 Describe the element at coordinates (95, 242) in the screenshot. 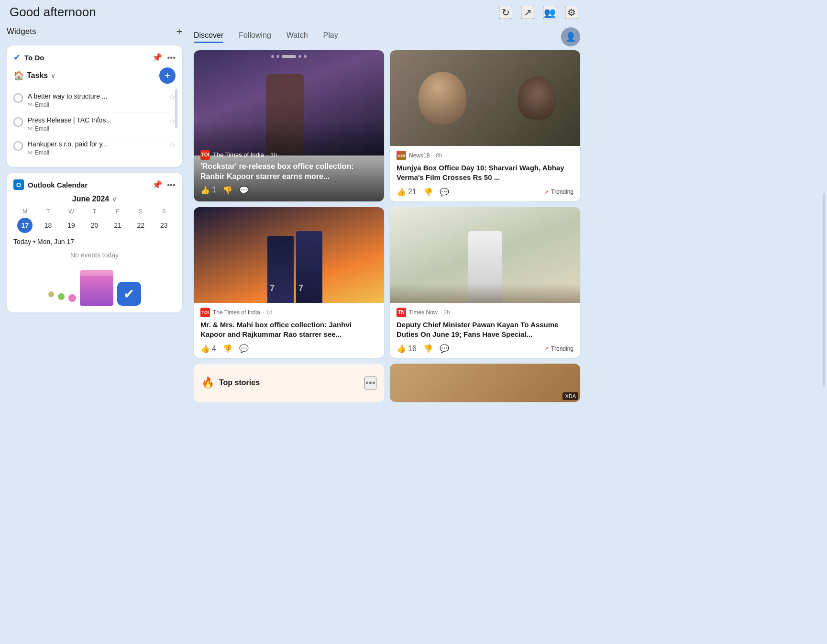

I see `calendar-today-label: Today • Mon, Jun 17` at that location.